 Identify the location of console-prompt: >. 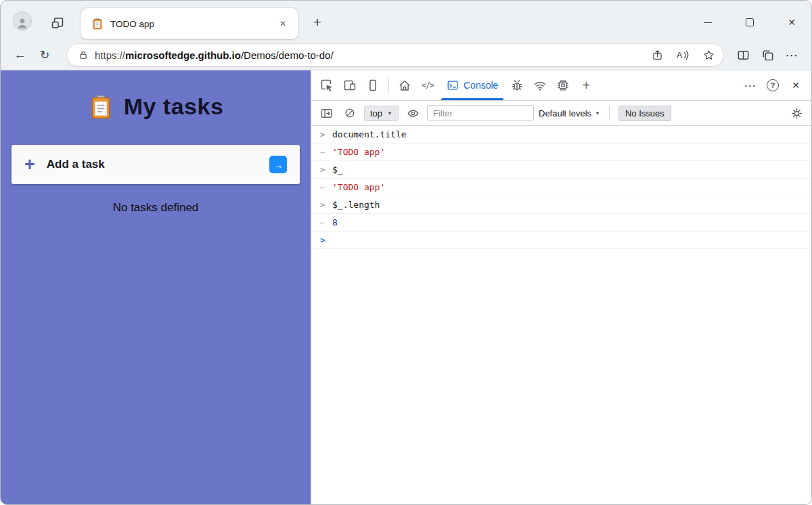
(562, 240).